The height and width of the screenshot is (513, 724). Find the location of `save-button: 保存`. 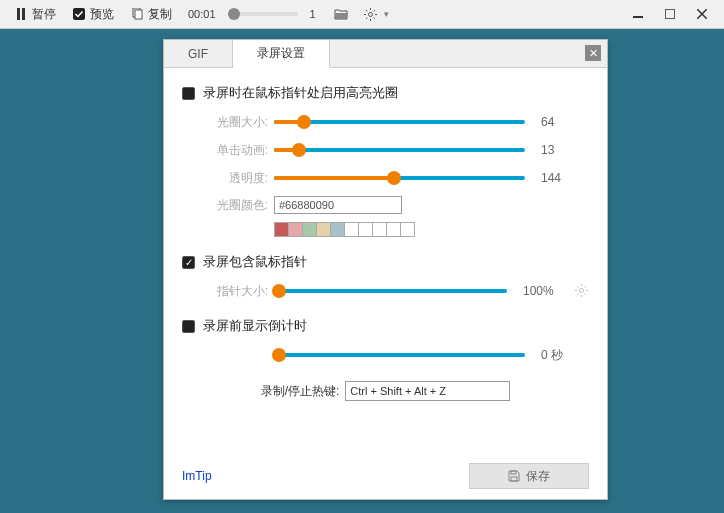

save-button: 保存 is located at coordinates (529, 476).